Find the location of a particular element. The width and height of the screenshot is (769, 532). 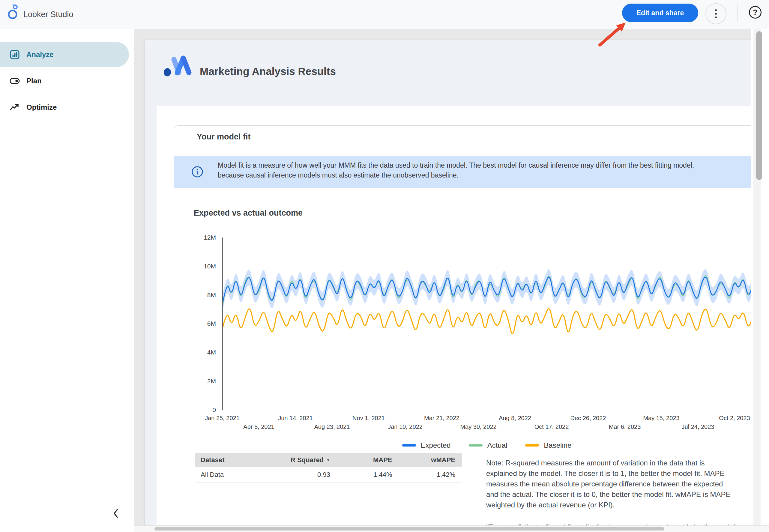

x-axis-label: Mar 21, 2022 is located at coordinates (442, 418).